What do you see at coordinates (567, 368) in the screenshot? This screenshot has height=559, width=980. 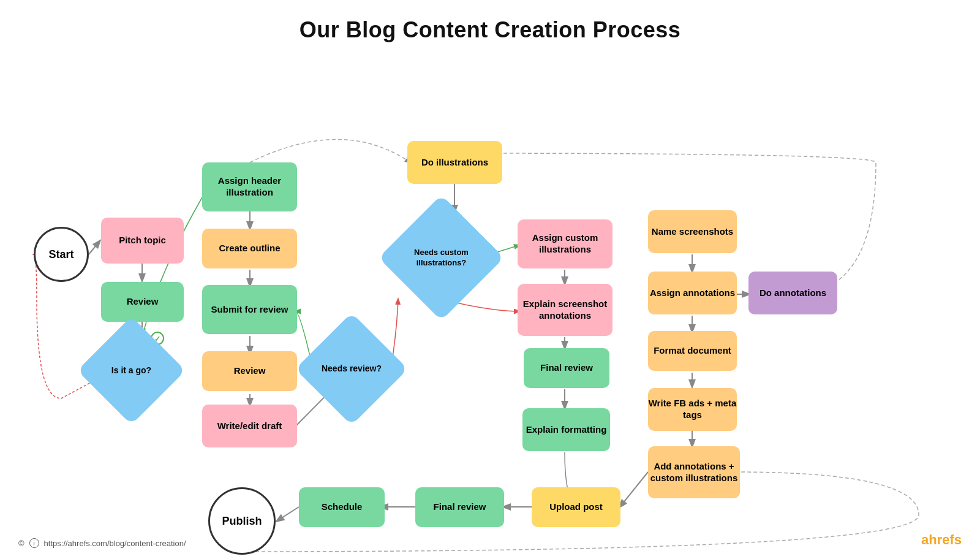 I see `final-review1-node: Final review` at bounding box center [567, 368].